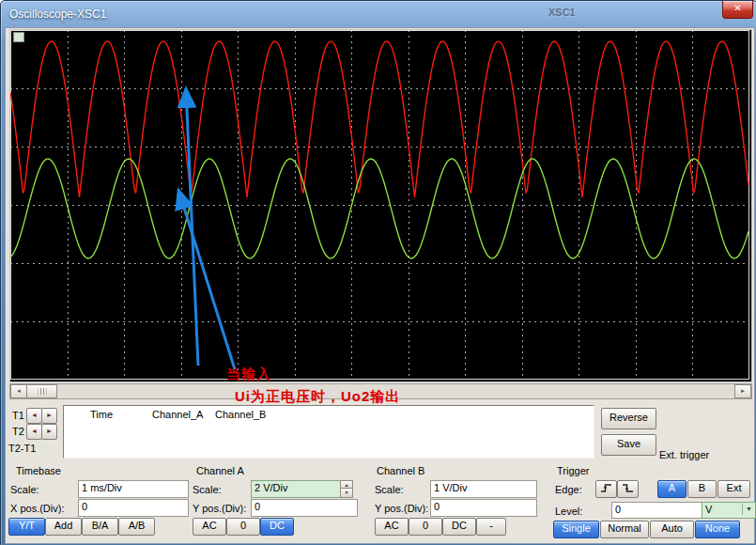 This screenshot has height=545, width=756. What do you see at coordinates (39, 471) in the screenshot?
I see `timebase-title: Timebase` at bounding box center [39, 471].